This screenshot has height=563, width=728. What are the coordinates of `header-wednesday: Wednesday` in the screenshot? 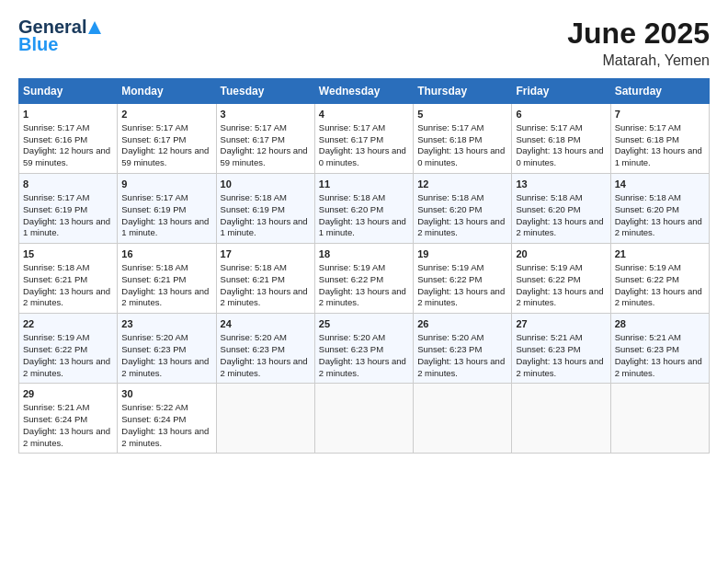 It's located at (364, 92).